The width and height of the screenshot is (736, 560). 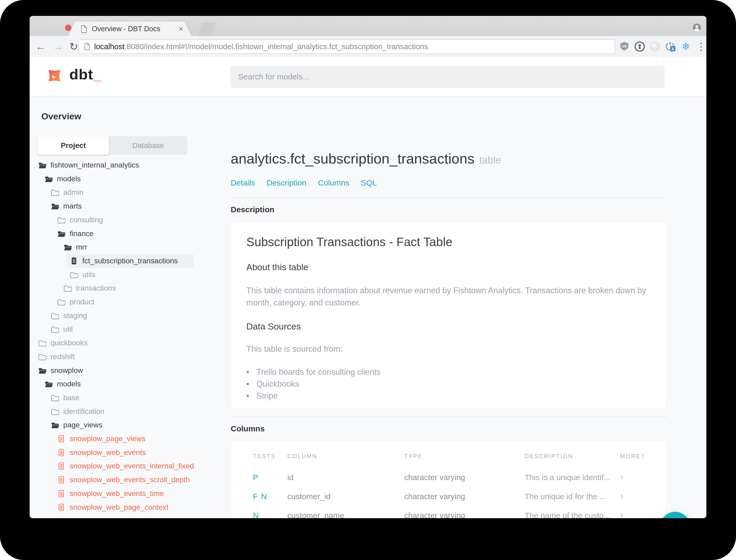 I want to click on model-section-nav: DetailsDescriptionColumnsSQL, so click(x=304, y=183).